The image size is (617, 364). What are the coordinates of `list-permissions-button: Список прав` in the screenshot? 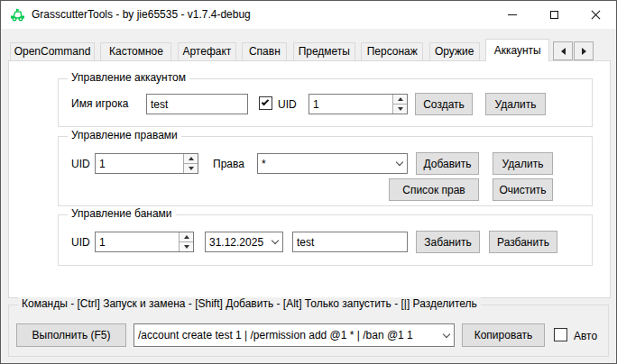 It's located at (434, 189).